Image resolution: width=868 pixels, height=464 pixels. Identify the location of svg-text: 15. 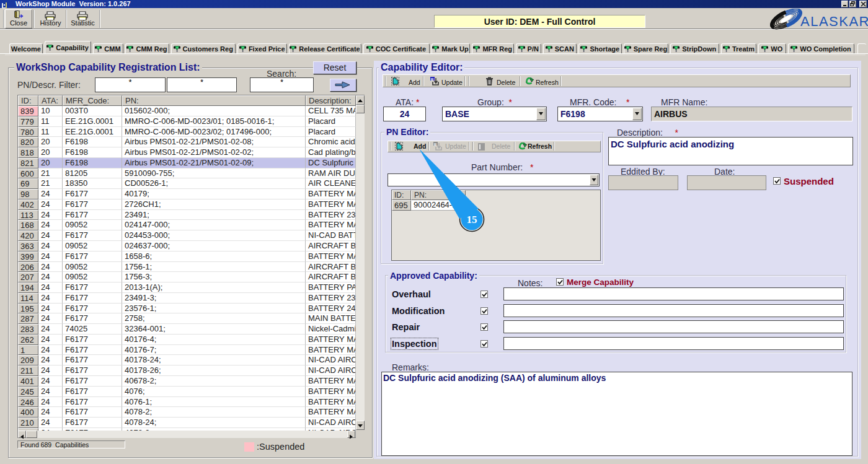
(472, 219).